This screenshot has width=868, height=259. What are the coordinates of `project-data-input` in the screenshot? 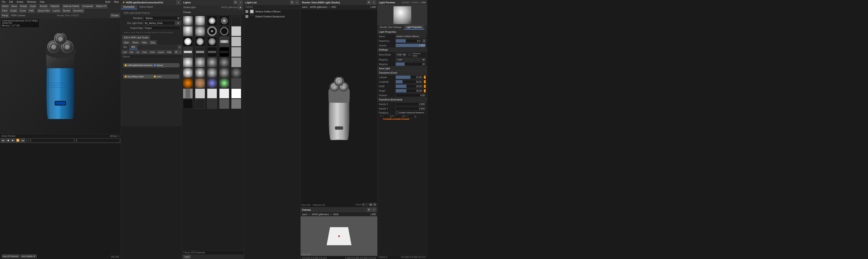 It's located at (162, 28).